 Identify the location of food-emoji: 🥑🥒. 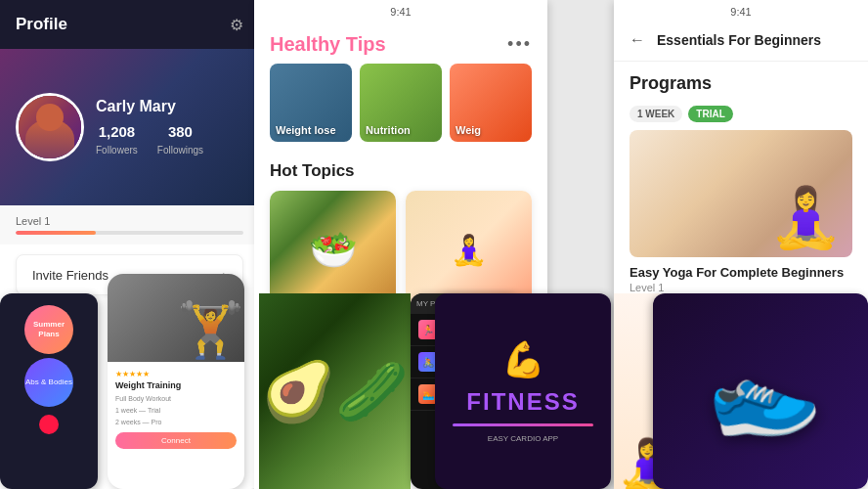
(335, 391).